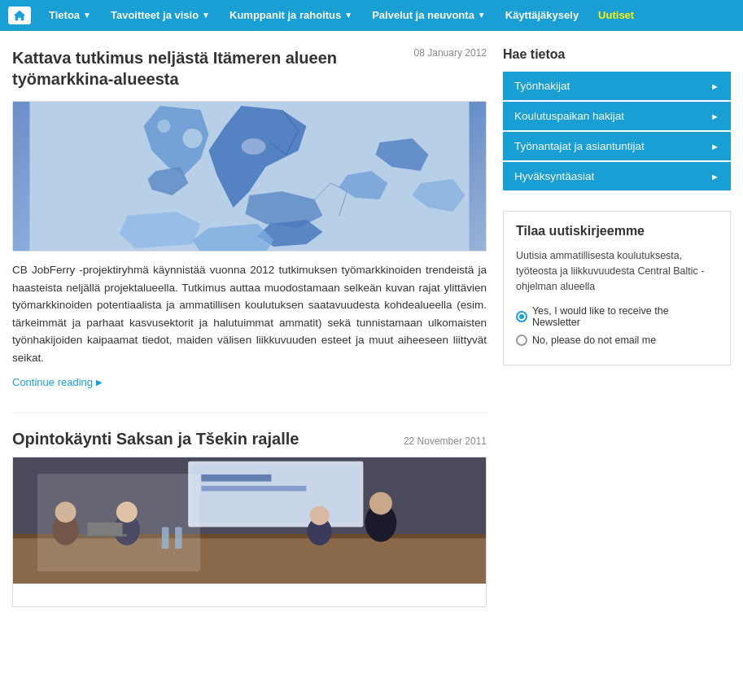 This screenshot has height=700, width=743. Describe the element at coordinates (617, 55) in the screenshot. I see `search-section-title: Hae tietoa` at that location.